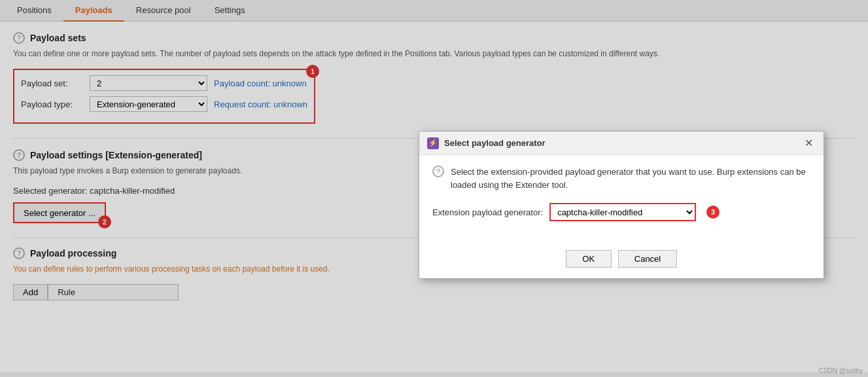 The width and height of the screenshot is (868, 377). Describe the element at coordinates (438, 171) in the screenshot. I see `modal-help-icon: ?` at that location.